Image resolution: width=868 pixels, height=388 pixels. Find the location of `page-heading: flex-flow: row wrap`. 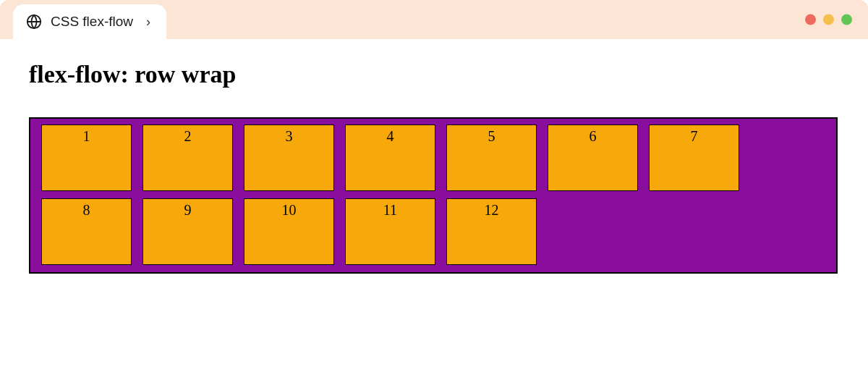

page-heading: flex-flow: row wrap is located at coordinates (434, 75).